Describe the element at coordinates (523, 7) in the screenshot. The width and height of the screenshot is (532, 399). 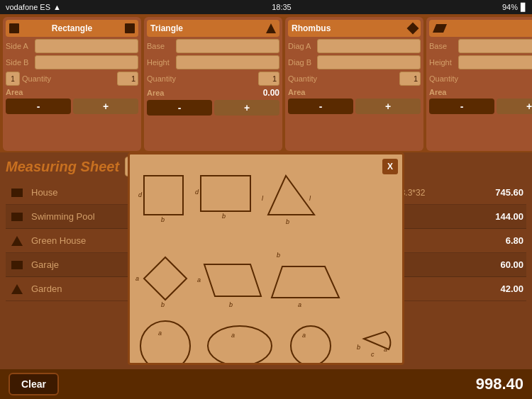
I see `battery-icon: ▊` at that location.